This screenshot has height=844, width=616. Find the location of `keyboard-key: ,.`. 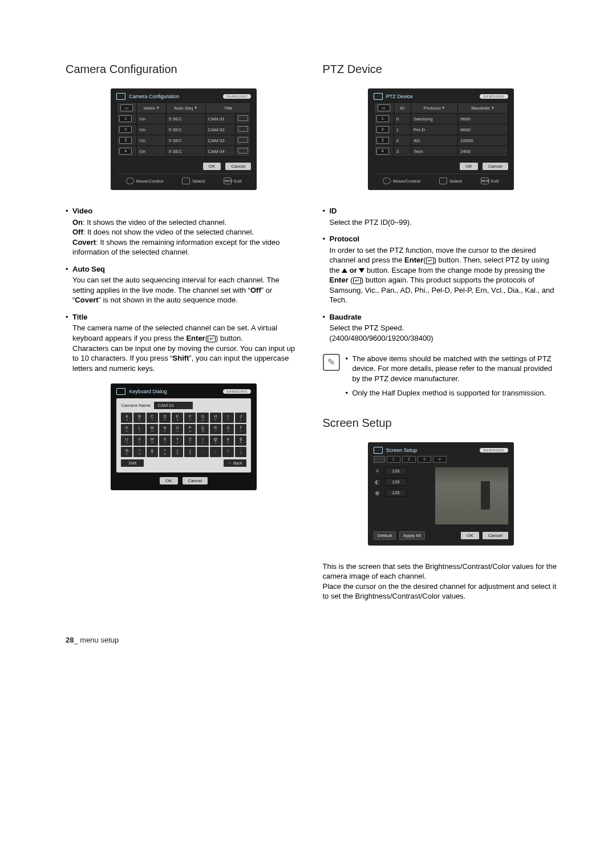

keyboard-key: ,. is located at coordinates (216, 452).